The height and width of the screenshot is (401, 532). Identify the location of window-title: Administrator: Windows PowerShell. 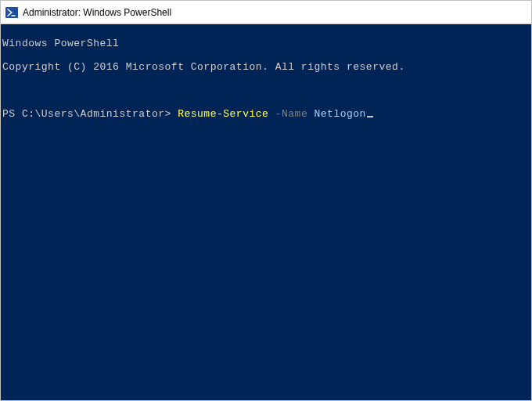
(97, 13).